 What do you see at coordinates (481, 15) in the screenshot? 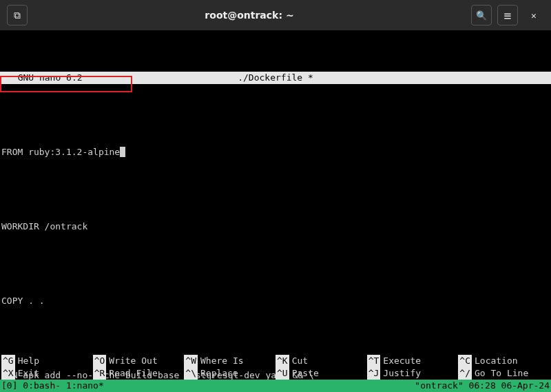
I see `search-icon` at bounding box center [481, 15].